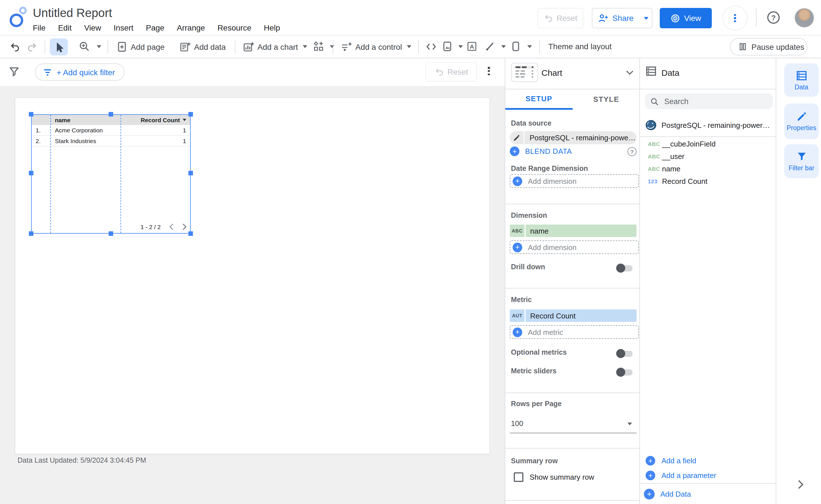 Image resolution: width=821 pixels, height=504 pixels. Describe the element at coordinates (32, 47) in the screenshot. I see `redo-button` at that location.